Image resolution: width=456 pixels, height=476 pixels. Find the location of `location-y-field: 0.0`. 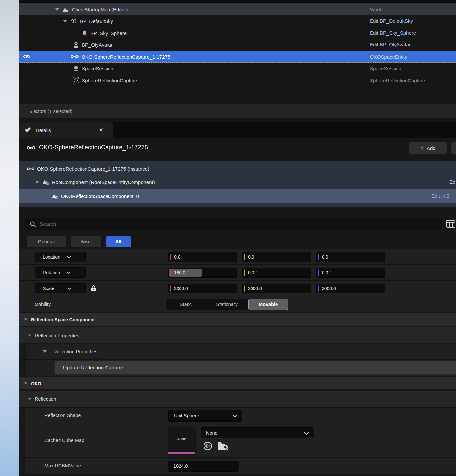

location-y-field: 0.0 is located at coordinates (277, 257).